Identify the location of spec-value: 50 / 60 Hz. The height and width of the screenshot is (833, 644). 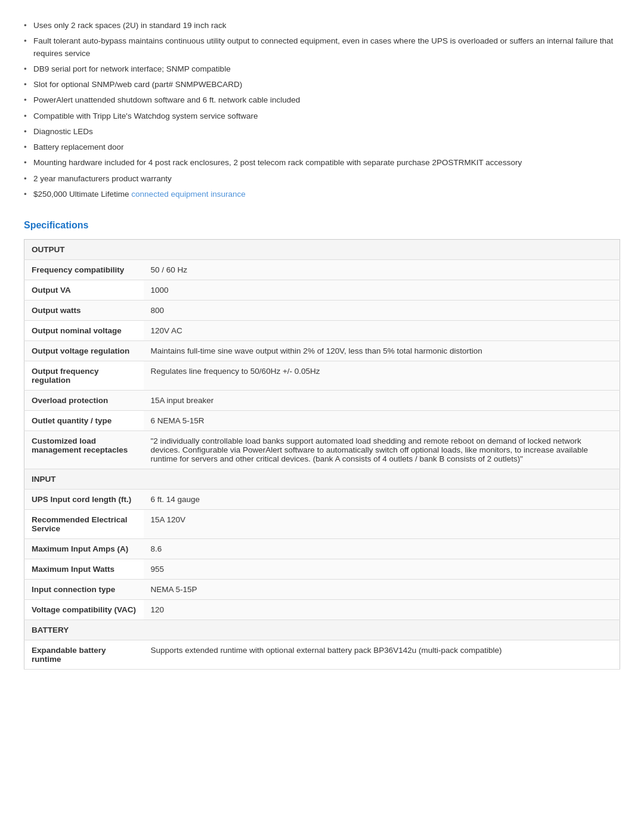
(382, 270).